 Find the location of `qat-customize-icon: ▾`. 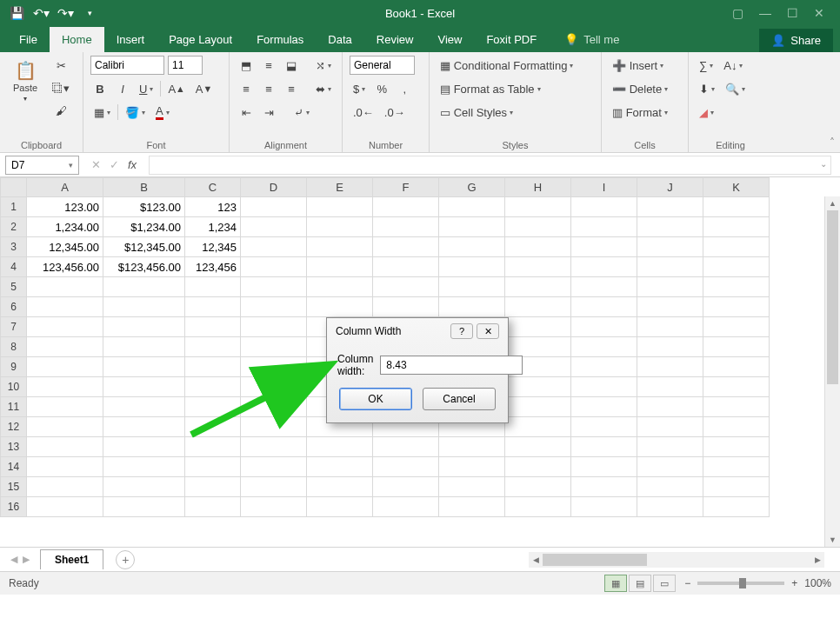

qat-customize-icon: ▾ is located at coordinates (90, 13).